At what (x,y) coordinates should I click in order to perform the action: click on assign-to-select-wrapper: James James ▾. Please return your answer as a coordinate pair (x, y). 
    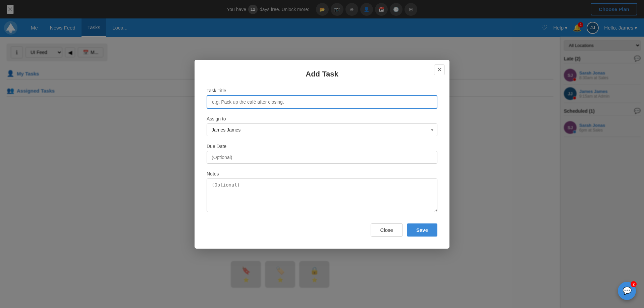
    Looking at the image, I should click on (322, 130).